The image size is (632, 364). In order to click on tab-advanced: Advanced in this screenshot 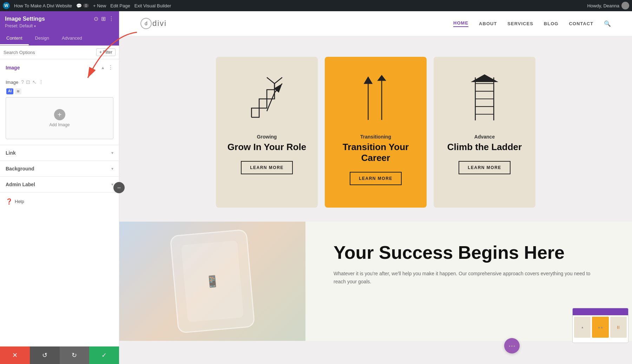, I will do `click(72, 39)`.